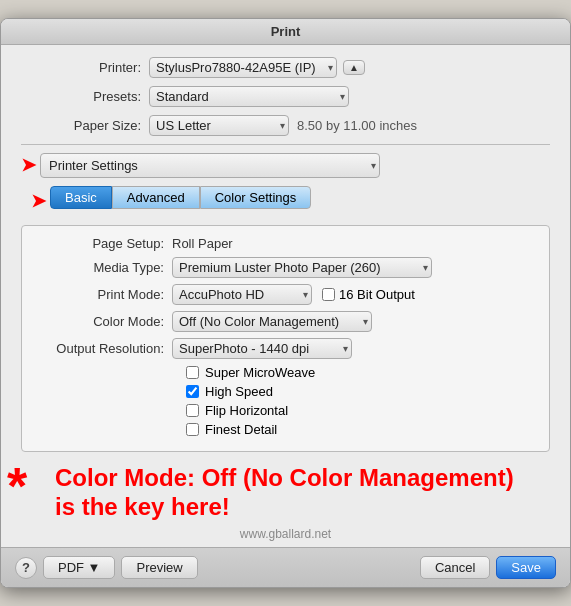  What do you see at coordinates (192, 392) in the screenshot?
I see `high-speed-checkbox` at bounding box center [192, 392].